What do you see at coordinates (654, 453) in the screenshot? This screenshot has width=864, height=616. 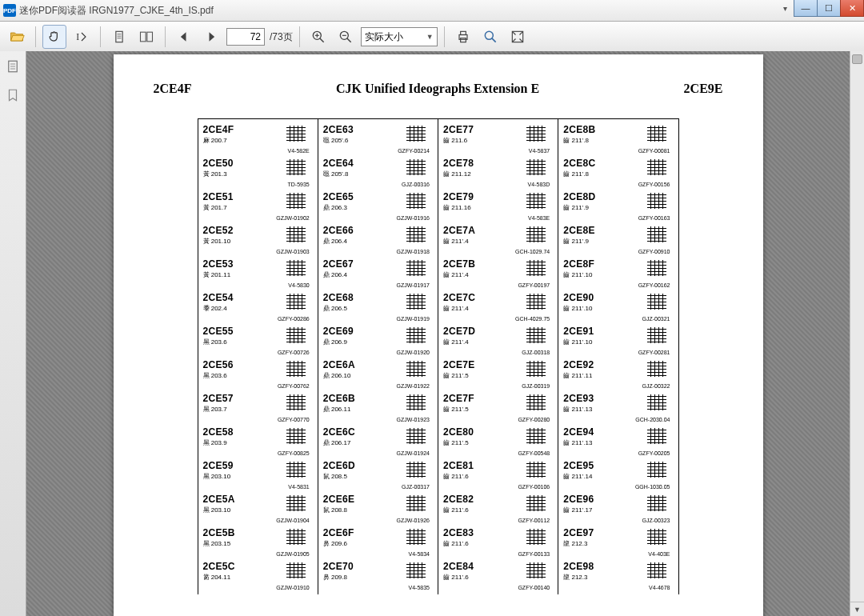 I see `source-ref: GZFY-00205` at bounding box center [654, 453].